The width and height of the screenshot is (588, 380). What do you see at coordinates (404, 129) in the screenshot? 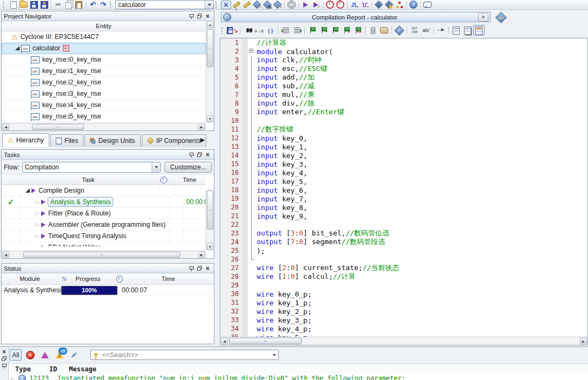
I see `code-line: 11//数字按键` at bounding box center [404, 129].